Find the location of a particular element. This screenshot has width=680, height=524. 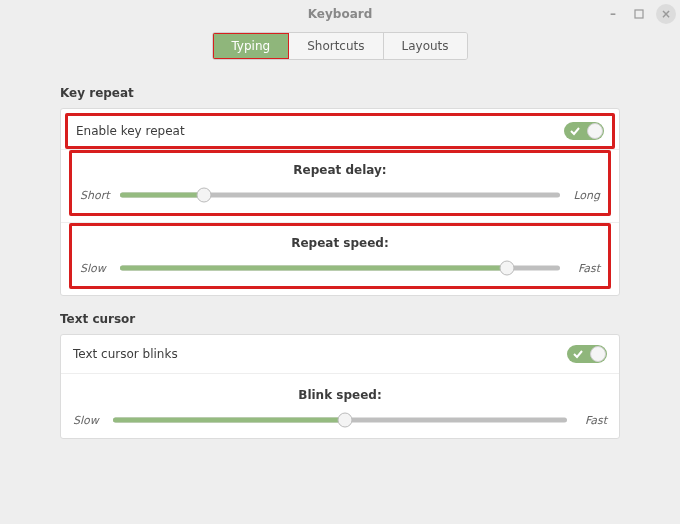

blink-speed-row: Slow Fast is located at coordinates (340, 420).